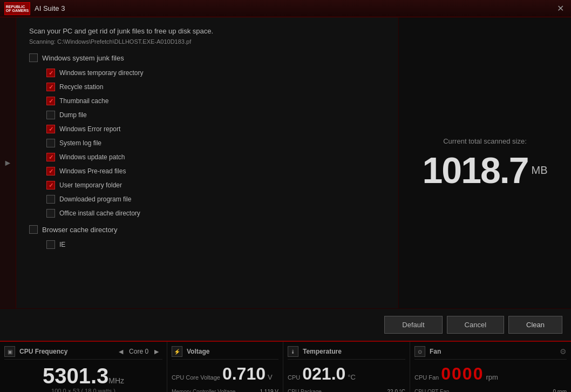  What do you see at coordinates (435, 352) in the screenshot?
I see `fan-panel-title: Fan` at bounding box center [435, 352].